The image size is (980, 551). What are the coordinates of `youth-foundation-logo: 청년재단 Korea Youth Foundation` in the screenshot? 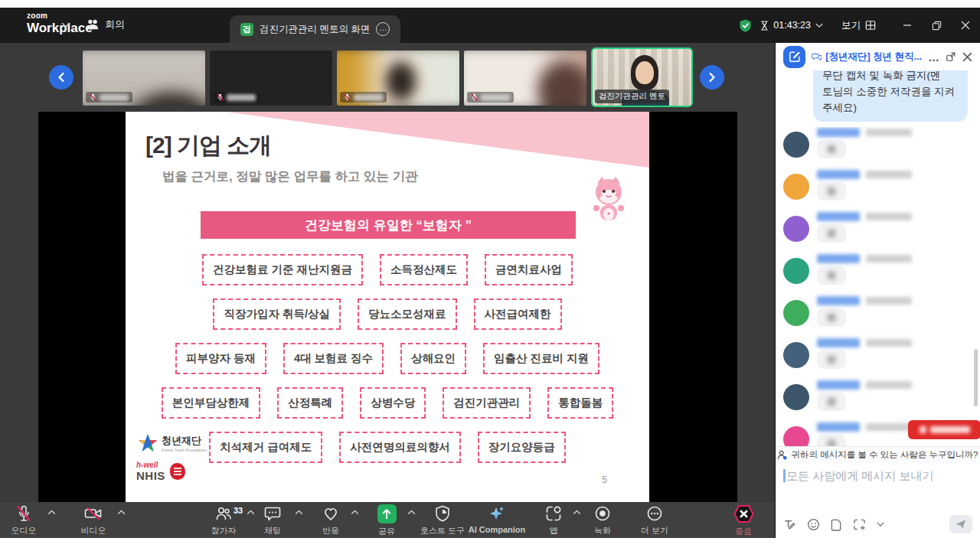 It's located at (172, 443).